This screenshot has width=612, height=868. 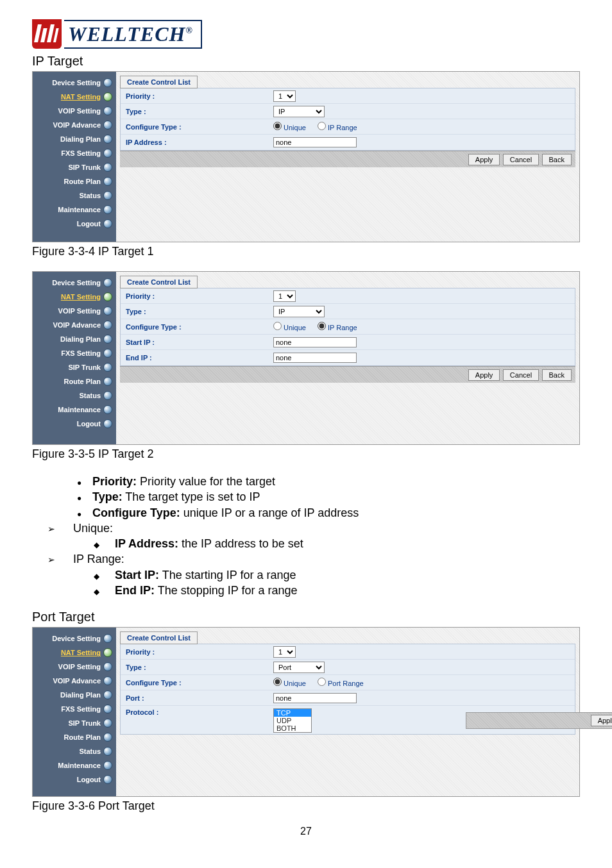 I want to click on label-ip-address: IP Address :, so click(x=200, y=142).